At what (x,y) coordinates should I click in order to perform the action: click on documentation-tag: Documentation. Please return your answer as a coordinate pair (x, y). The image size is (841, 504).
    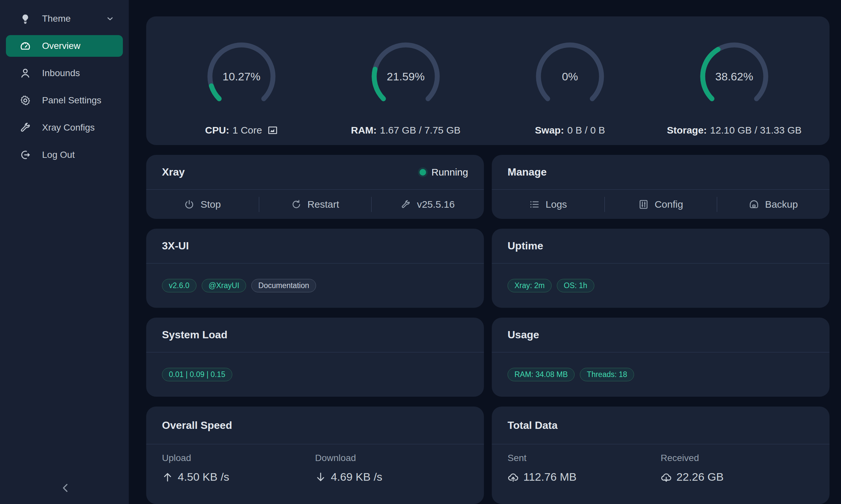
    Looking at the image, I should click on (284, 286).